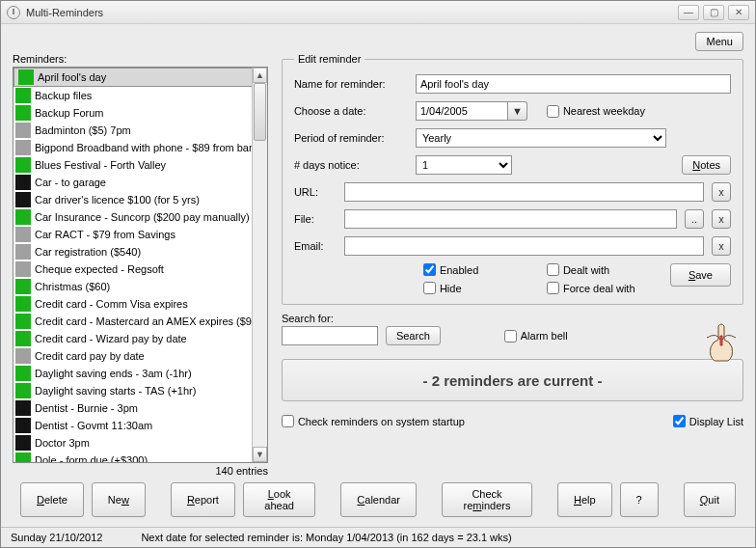 The image size is (756, 548). I want to click on scrollbar: ▲ ▼, so click(259, 264).